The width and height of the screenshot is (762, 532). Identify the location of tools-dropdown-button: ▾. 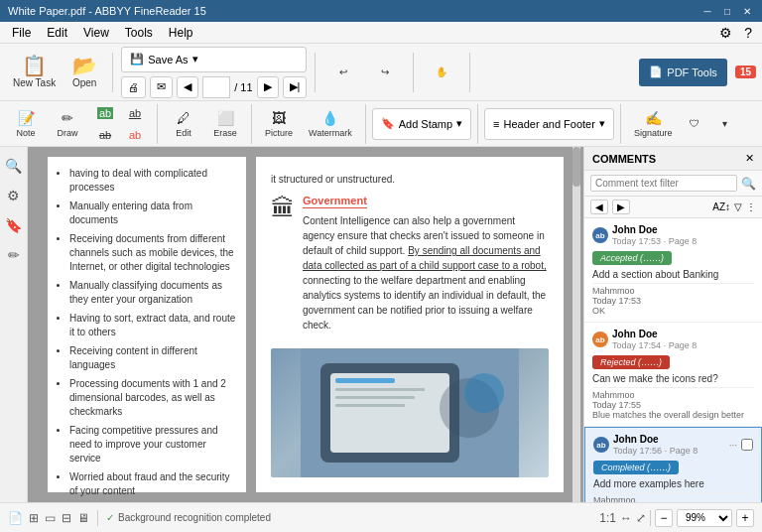
(724, 124).